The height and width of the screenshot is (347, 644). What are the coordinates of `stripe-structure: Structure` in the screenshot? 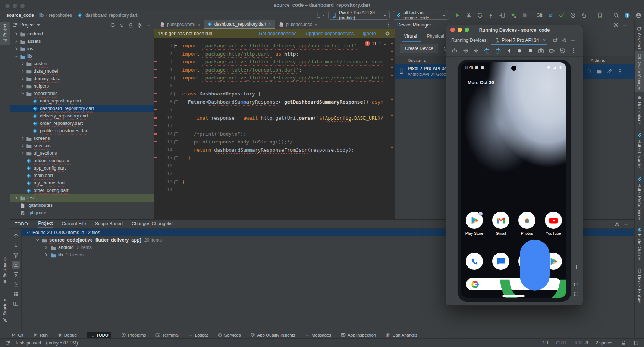 It's located at (5, 311).